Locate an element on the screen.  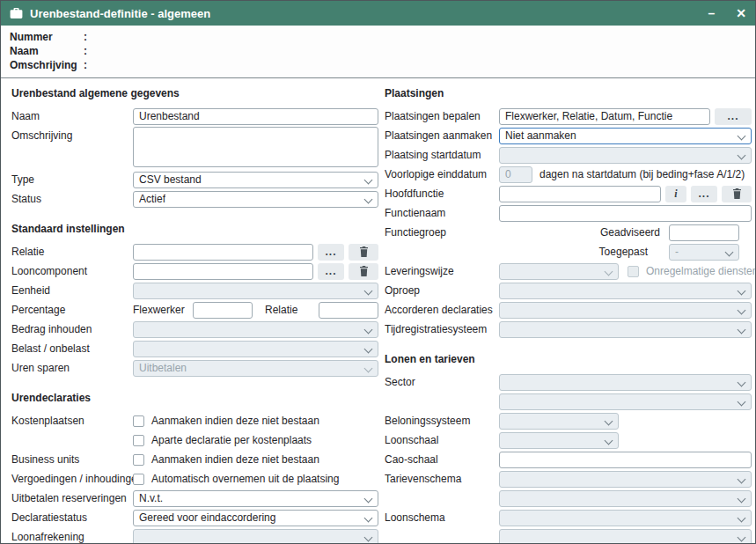
field-percentage: Percentage Flexwerker Relatie is located at coordinates (195, 310).